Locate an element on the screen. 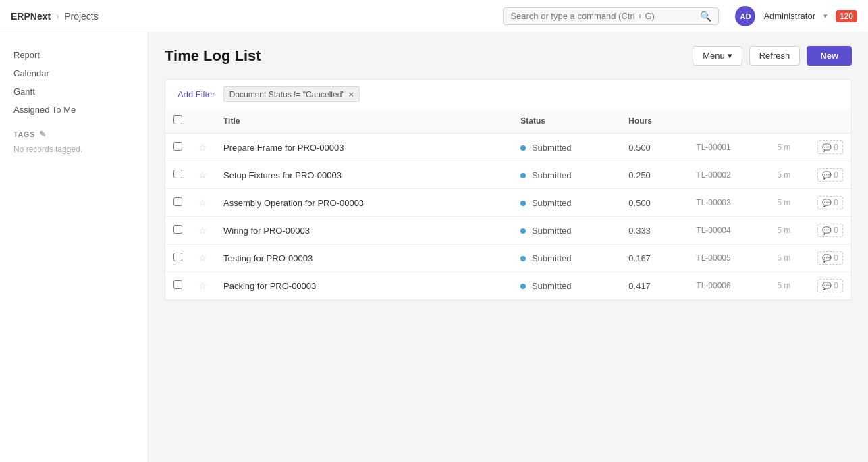 Image resolution: width=868 pixels, height=462 pixels. admin-label: Administrator is located at coordinates (790, 16).